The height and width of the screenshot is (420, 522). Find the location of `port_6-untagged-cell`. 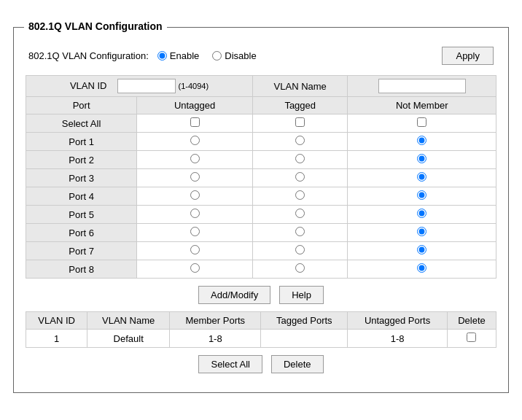

port_6-untagged-cell is located at coordinates (195, 233).